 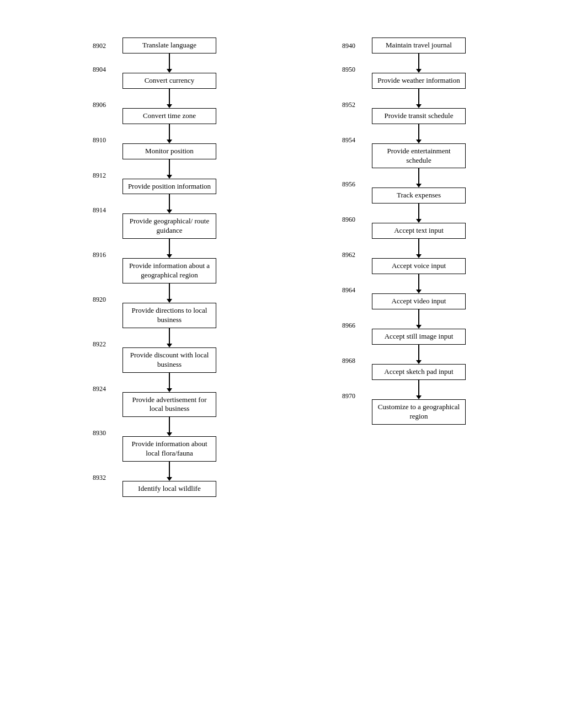 What do you see at coordinates (419, 81) in the screenshot?
I see `process-box: Provide weather information` at bounding box center [419, 81].